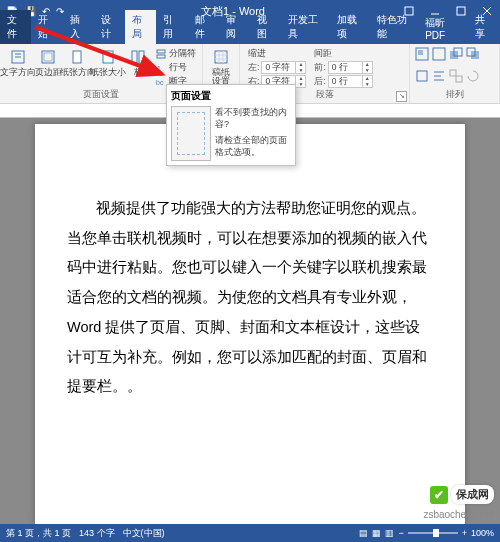 This screenshot has width=500, height=542. I want to click on status-language: 中文(中国), so click(144, 534).